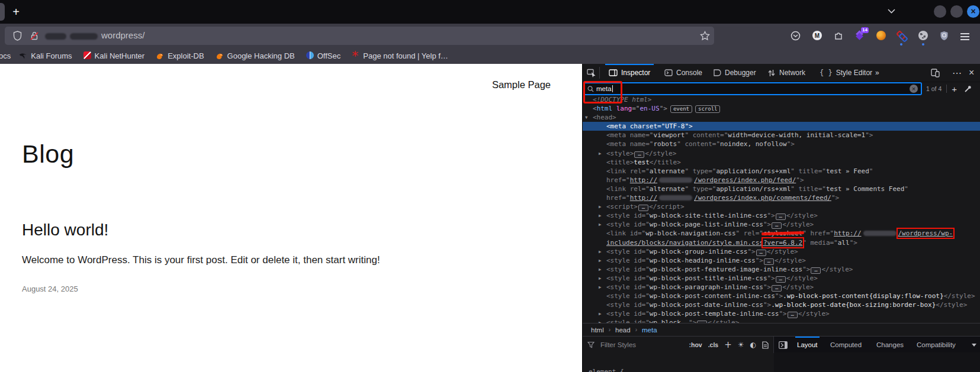  Describe the element at coordinates (782, 215) in the screenshot. I see `markup-node: ▶<style id="wp-block-site-title-inline-c…` at that location.